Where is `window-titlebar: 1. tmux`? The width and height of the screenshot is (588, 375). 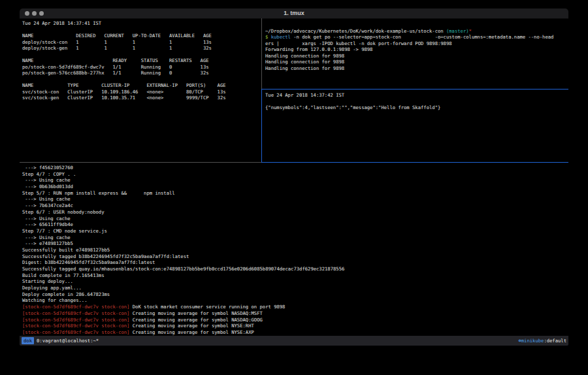
window-titlebar: 1. tmux is located at coordinates (294, 14).